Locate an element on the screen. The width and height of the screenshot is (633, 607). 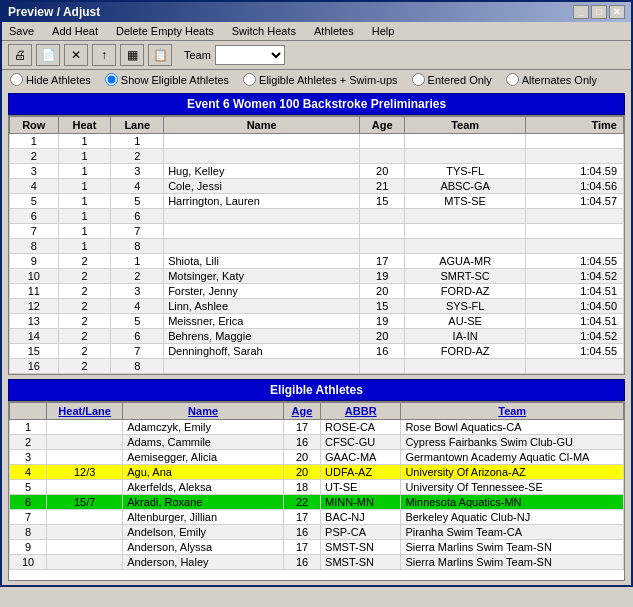
table-row: 7 1 7 is located at coordinates (317, 232).